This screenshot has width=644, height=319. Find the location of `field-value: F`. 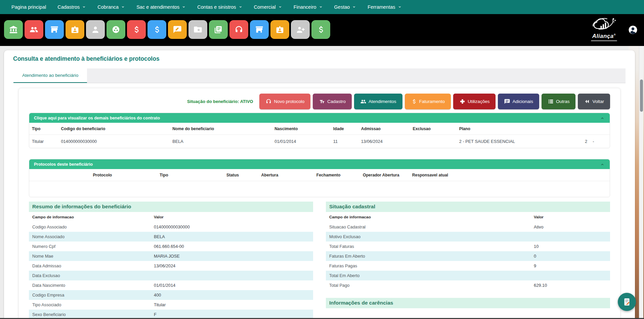

field-value: F is located at coordinates (232, 314).